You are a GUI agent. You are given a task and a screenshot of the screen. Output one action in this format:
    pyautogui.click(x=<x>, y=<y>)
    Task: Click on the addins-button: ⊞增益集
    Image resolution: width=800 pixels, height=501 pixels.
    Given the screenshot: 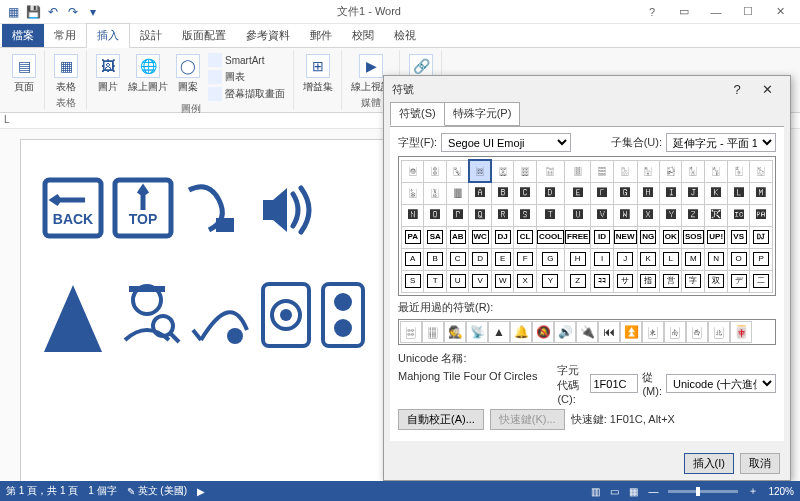 What is the action you would take?
    pyautogui.click(x=318, y=74)
    